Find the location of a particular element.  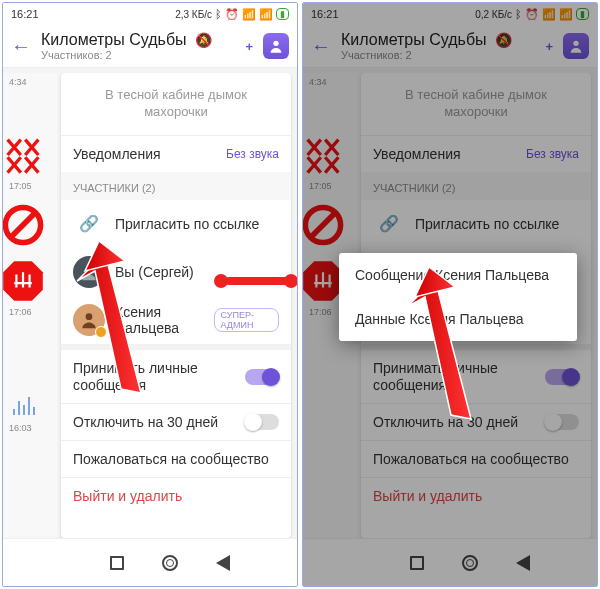

participant-you: Вы (Сергей) is located at coordinates (176, 272).